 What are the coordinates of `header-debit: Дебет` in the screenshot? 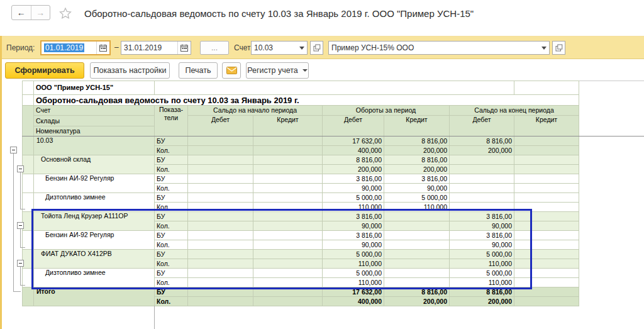 It's located at (353, 126).